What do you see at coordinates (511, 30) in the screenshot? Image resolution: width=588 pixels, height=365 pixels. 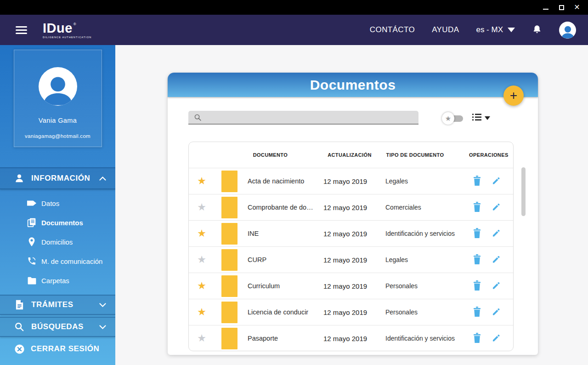 I see `chevron-down-icon` at bounding box center [511, 30].